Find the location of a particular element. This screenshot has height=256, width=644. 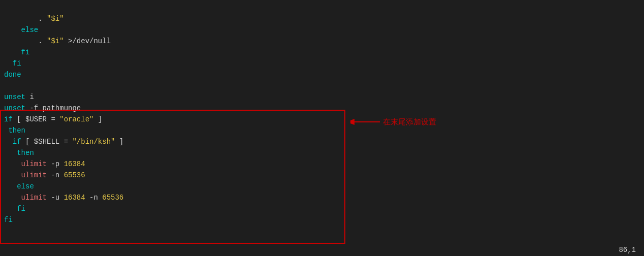

annotation-callout: 在末尾添加设置 is located at coordinates (393, 122).